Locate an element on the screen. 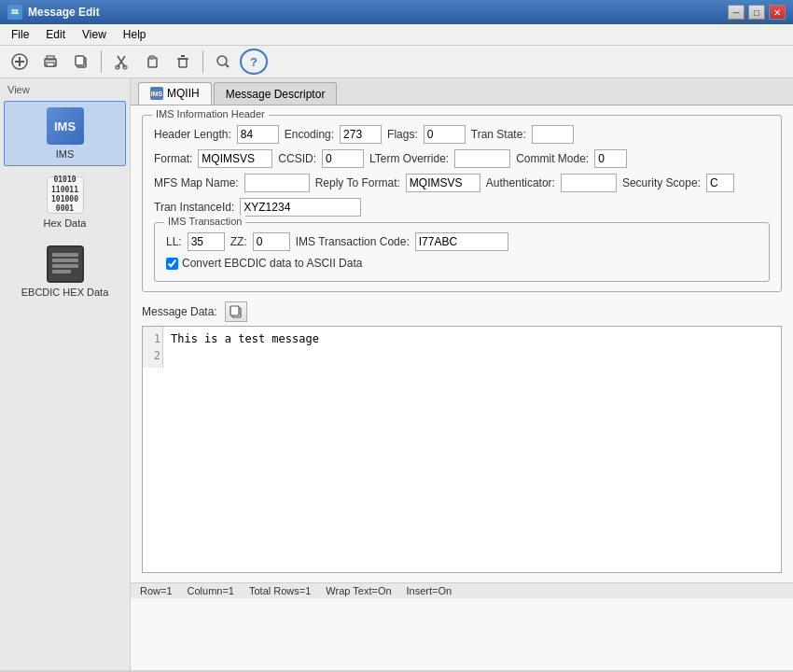 The width and height of the screenshot is (793, 672). menu-help: Help is located at coordinates (134, 35).